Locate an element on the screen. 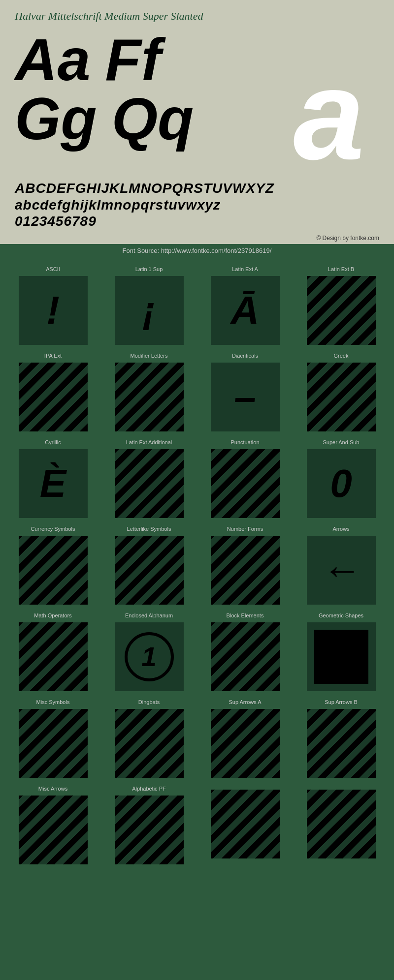  glyph-label: Misc Symbols is located at coordinates (53, 702).